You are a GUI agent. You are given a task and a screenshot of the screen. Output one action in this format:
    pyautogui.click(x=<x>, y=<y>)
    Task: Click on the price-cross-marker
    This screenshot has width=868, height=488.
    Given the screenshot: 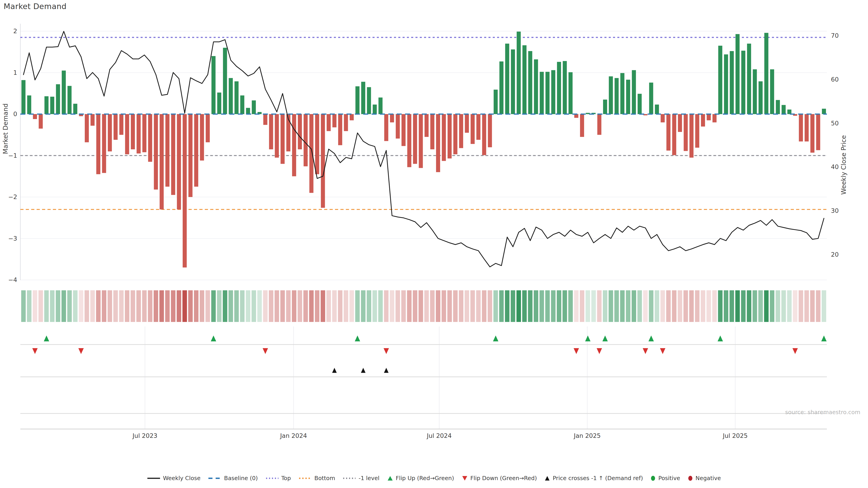 What is the action you would take?
    pyautogui.click(x=334, y=370)
    